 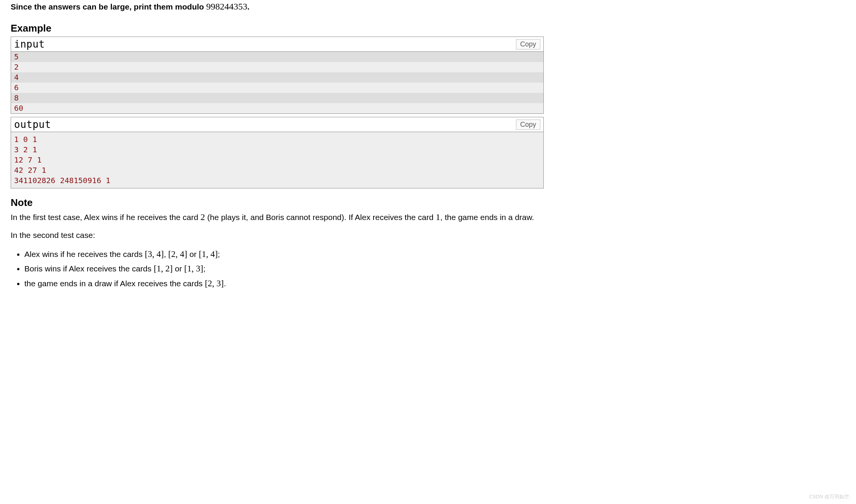 What do you see at coordinates (528, 125) in the screenshot?
I see `copy-output-button: Copy` at bounding box center [528, 125].